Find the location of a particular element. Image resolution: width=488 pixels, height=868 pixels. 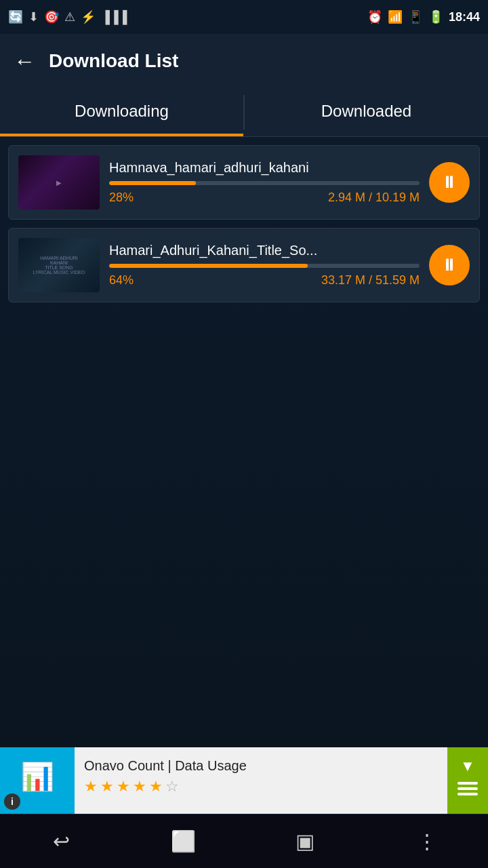

ad-app-icon: 📊 is located at coordinates (37, 777).